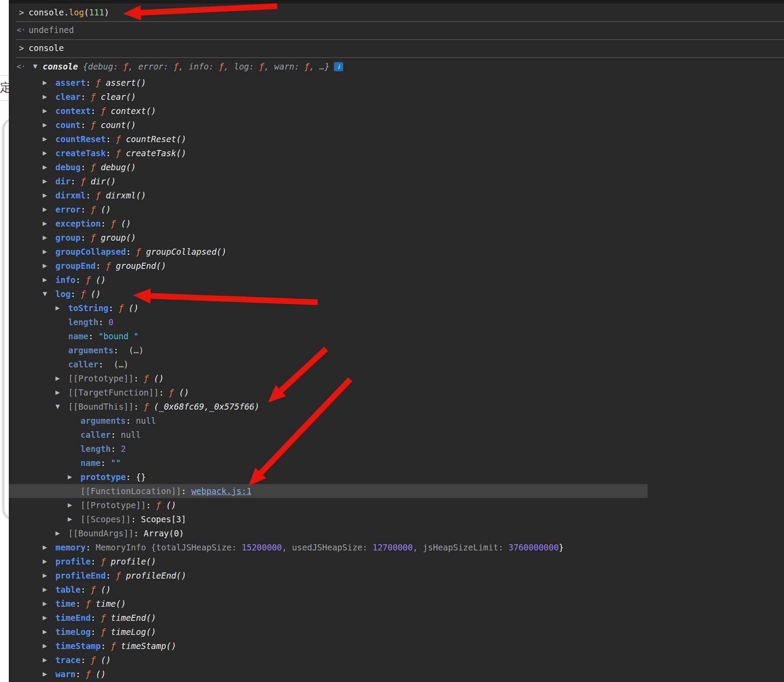  Describe the element at coordinates (396, 294) in the screenshot. I see `tree-row-log: ▼log: ƒ ()` at that location.